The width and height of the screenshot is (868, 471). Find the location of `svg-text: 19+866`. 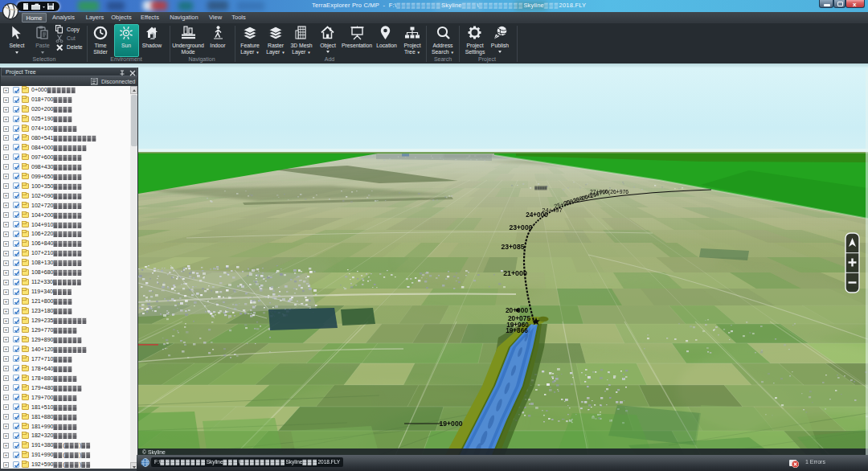

svg-text: 19+866 is located at coordinates (517, 331).